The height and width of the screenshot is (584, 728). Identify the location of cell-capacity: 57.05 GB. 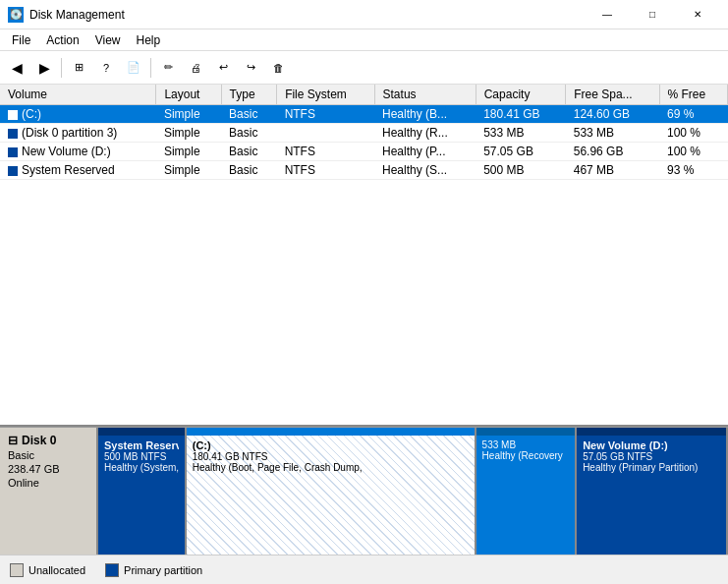
(521, 151).